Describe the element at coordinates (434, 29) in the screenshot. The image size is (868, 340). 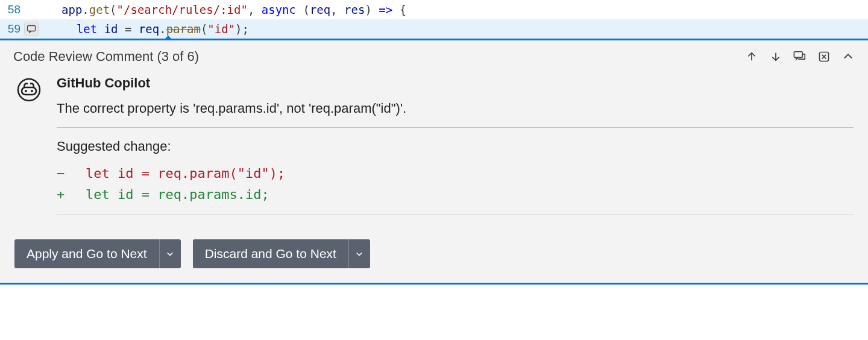
I see `code-line-59: 59 let id = req.param("id");` at that location.